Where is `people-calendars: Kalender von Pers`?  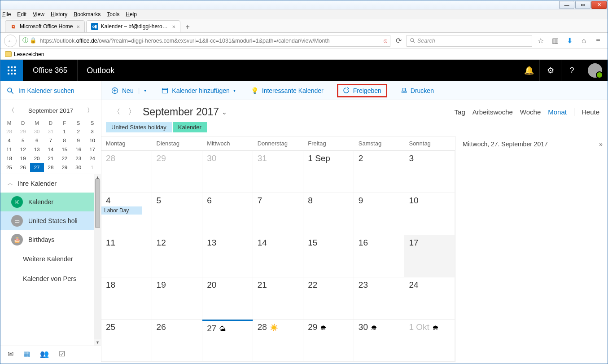
people-calendars: Kalender von Pers is located at coordinates (51, 279).